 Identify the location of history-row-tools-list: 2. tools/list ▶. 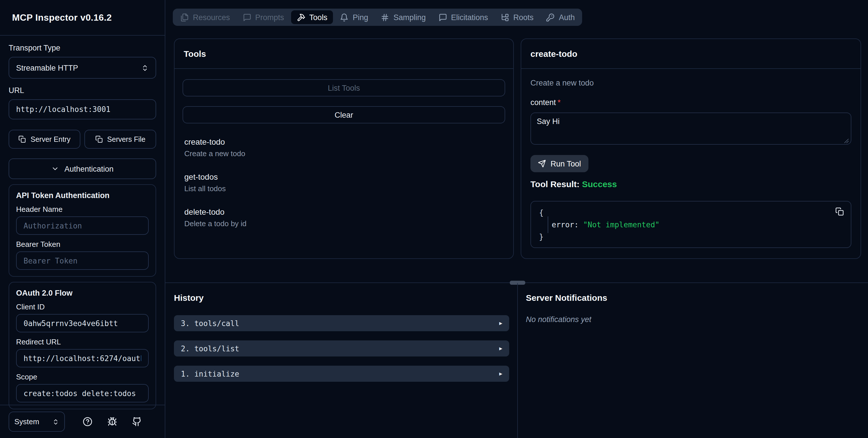
(342, 348).